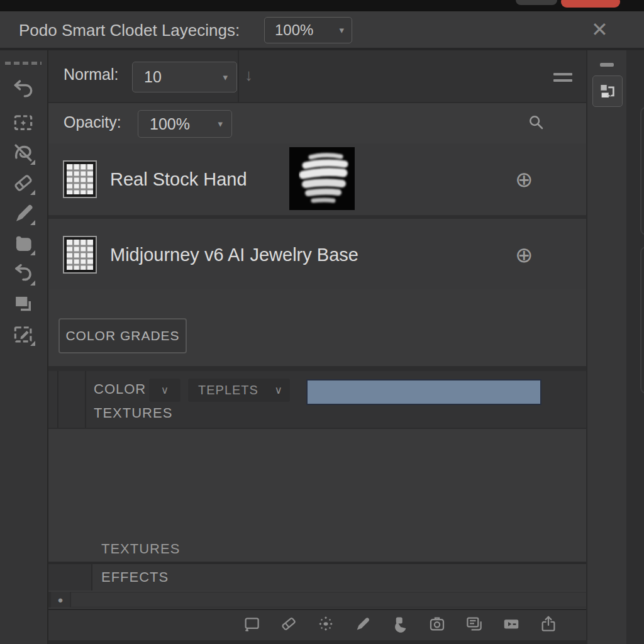  Describe the element at coordinates (294, 30) in the screenshot. I see `zoom-value: 100%` at that location.